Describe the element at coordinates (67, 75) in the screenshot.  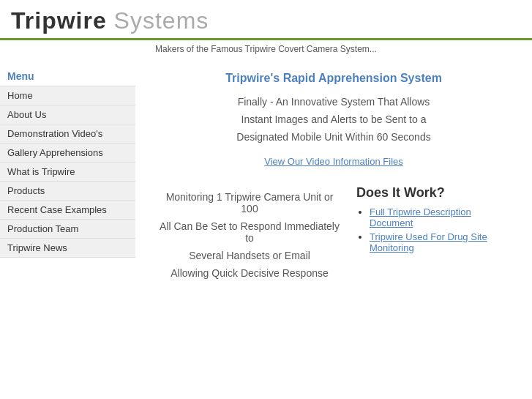
I see `menu-label: Menu` at that location.